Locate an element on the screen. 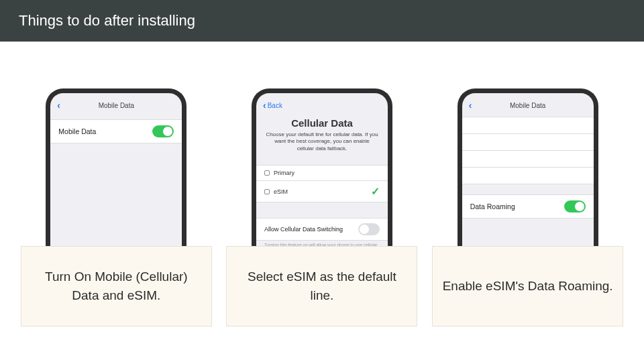 Image resolution: width=644 pixels, height=364 pixels. phone-mock-2: ‹ Back Cellular Data Choose your default… is located at coordinates (322, 168).